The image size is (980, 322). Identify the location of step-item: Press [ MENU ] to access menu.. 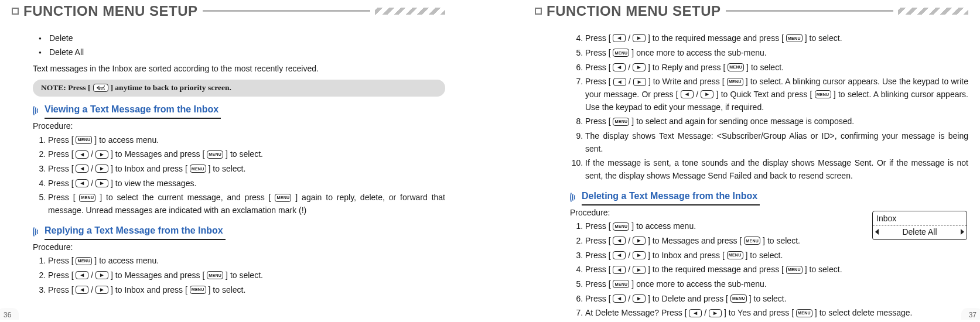
(247, 142).